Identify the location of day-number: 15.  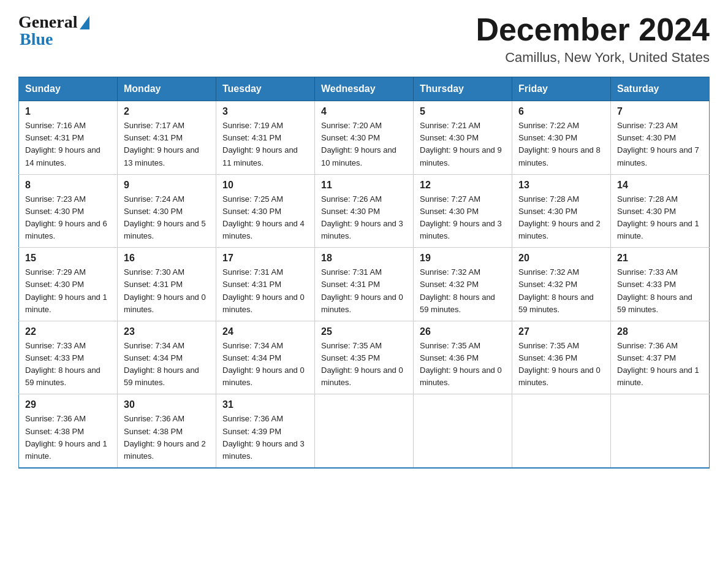
(68, 258).